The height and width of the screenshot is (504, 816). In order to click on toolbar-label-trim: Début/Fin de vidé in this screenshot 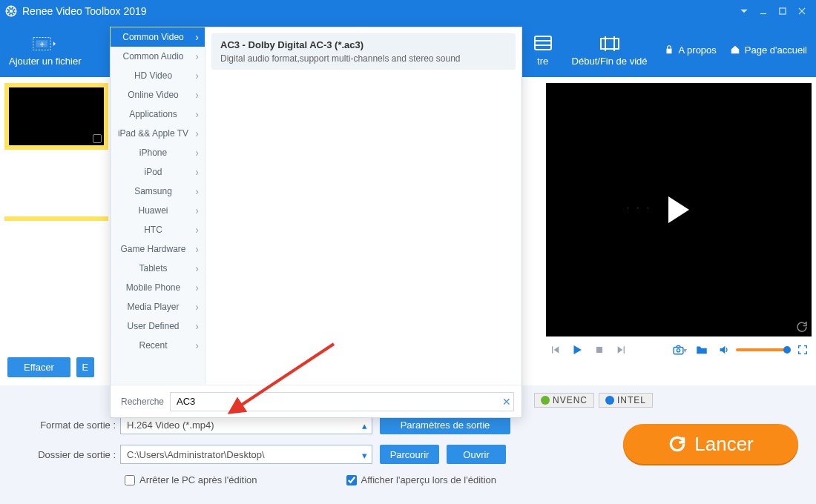, I will do `click(610, 61)`.